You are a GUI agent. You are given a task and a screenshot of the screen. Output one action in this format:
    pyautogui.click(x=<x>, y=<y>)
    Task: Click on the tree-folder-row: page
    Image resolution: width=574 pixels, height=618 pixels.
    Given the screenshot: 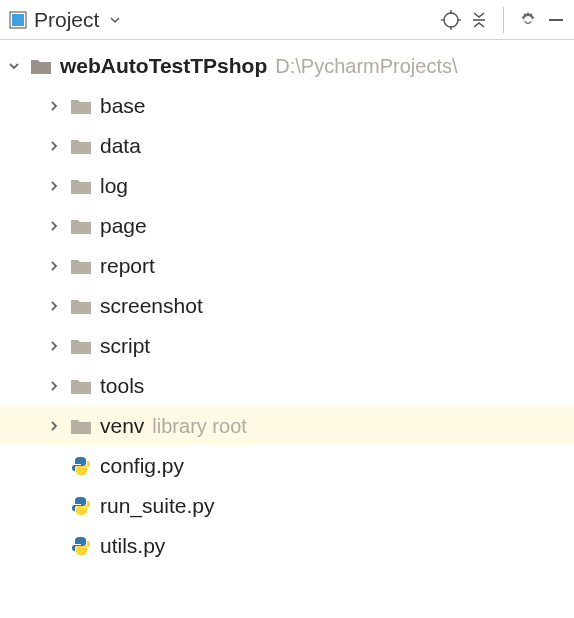 What is the action you would take?
    pyautogui.click(x=287, y=226)
    